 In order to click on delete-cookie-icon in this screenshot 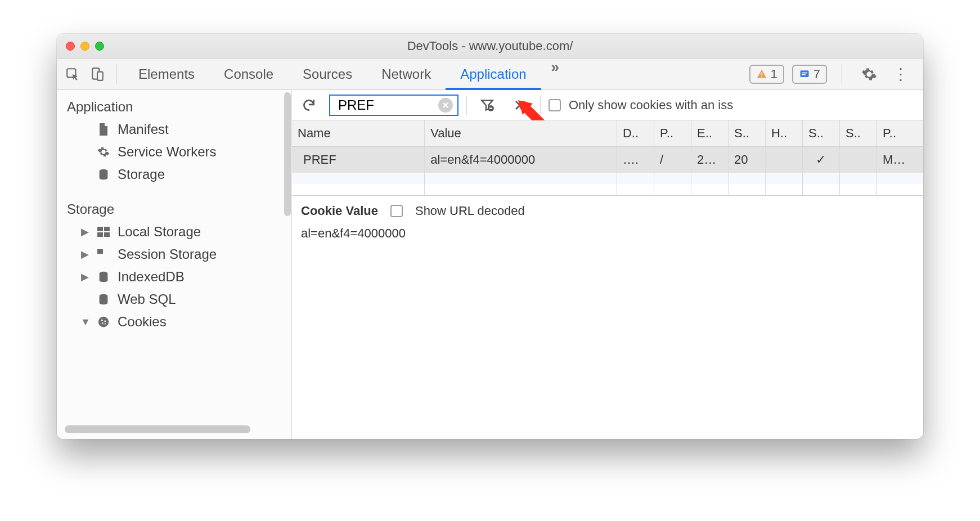, I will do `click(520, 105)`.